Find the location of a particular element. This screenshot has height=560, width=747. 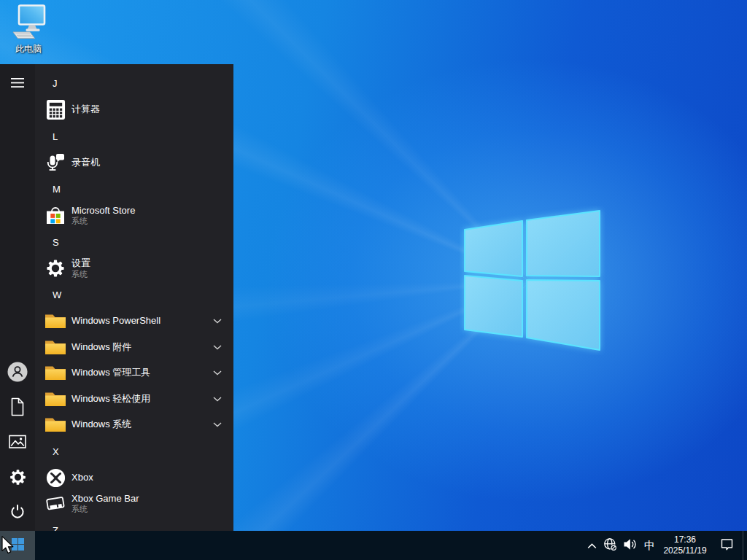

xbox-icon is located at coordinates (55, 478).